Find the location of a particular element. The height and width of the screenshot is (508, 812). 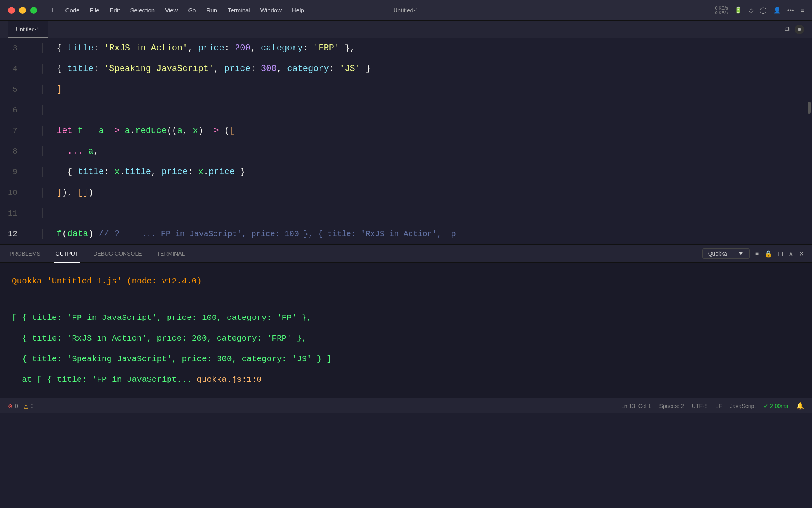

maximize-button is located at coordinates (34, 10).